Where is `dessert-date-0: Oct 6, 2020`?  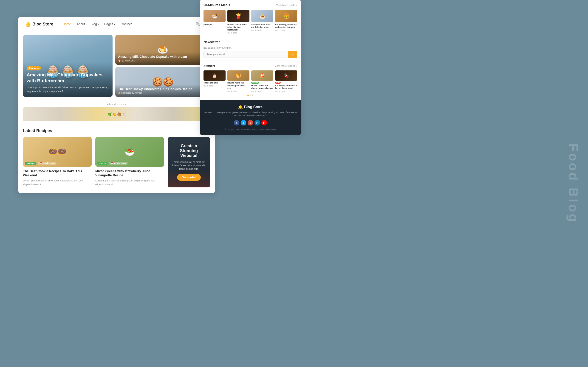
dessert-date-0: Oct 6, 2020 is located at coordinates (215, 86).